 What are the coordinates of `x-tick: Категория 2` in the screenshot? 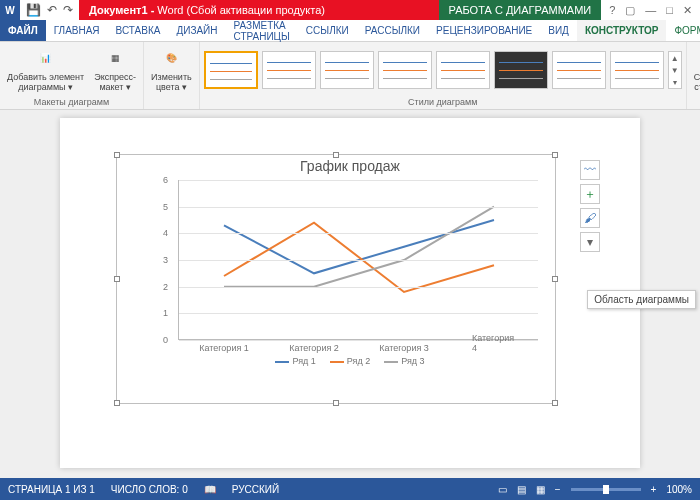 It's located at (314, 348).